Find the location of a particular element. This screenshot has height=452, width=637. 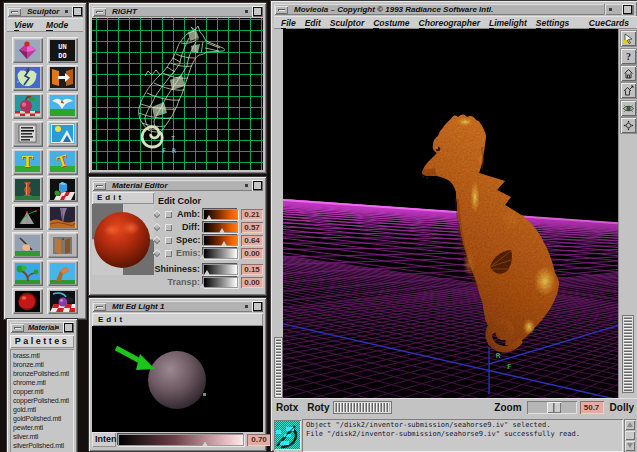

intensity-slider is located at coordinates (181, 440).